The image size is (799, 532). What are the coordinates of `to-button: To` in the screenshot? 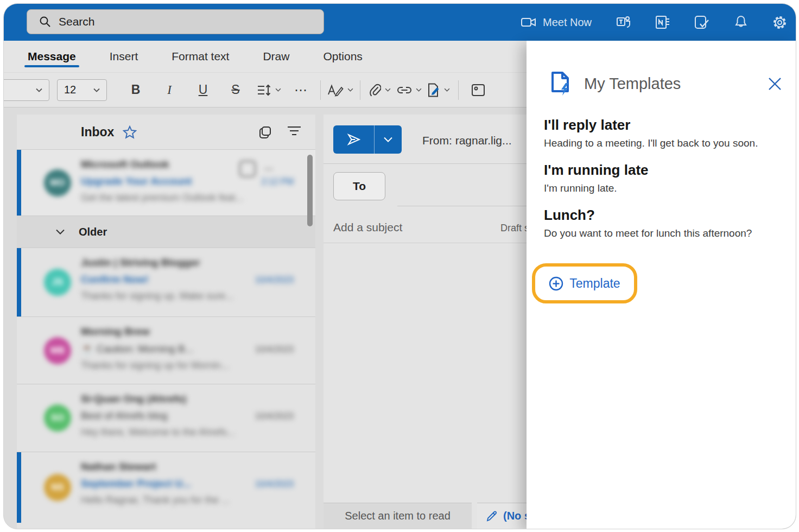 It's located at (359, 186).